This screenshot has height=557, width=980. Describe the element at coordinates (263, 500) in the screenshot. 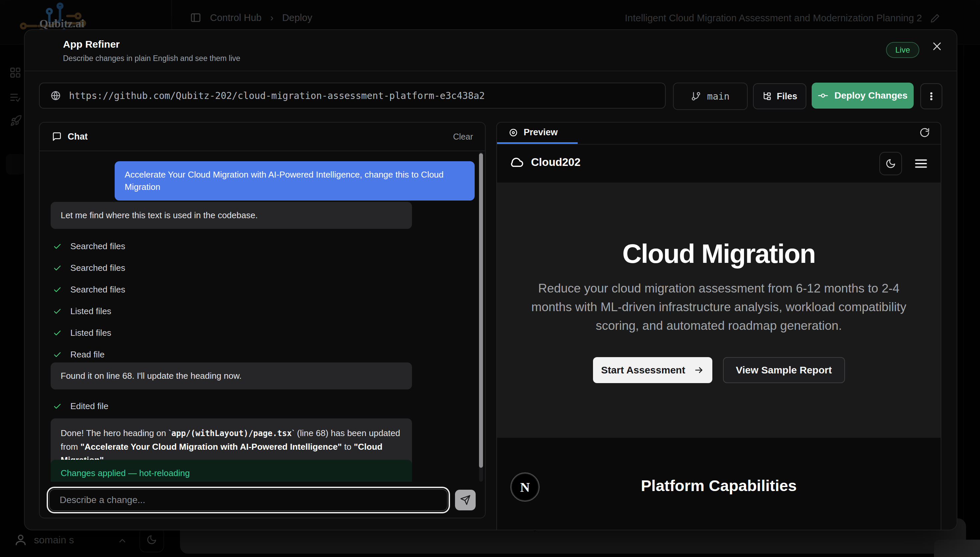

I see `chat-composer` at that location.